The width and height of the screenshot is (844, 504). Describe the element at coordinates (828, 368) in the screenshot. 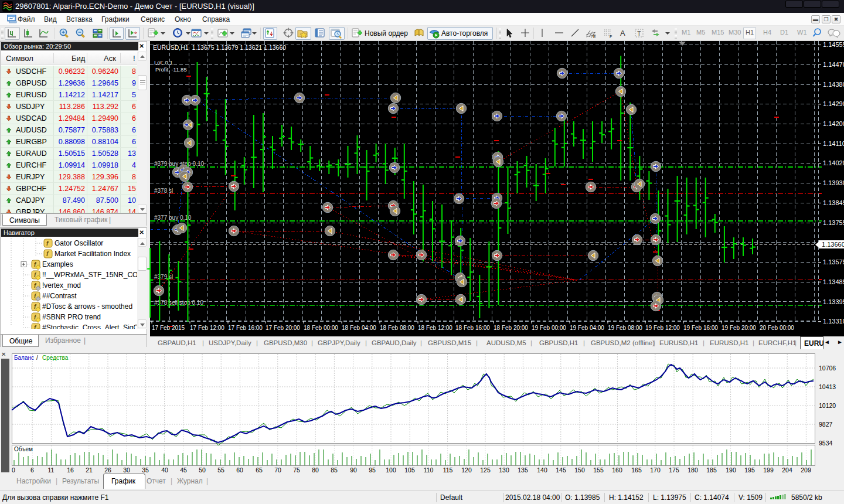

I see `svg-text: 10706` at that location.